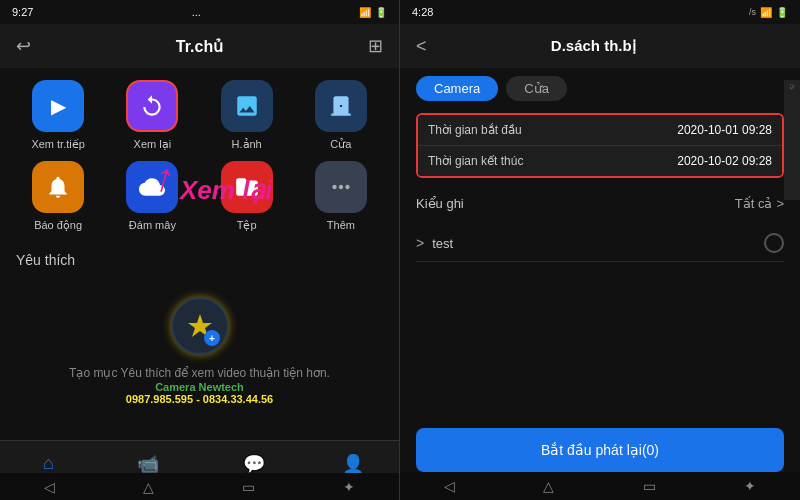  What do you see at coordinates (247, 144) in the screenshot?
I see `hinh-anh-label: H.ảnh` at bounding box center [247, 144].